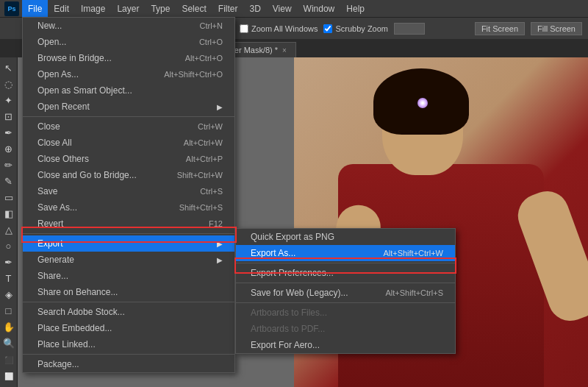  Describe the element at coordinates (9, 230) in the screenshot. I see `blur-tool: △` at that location.